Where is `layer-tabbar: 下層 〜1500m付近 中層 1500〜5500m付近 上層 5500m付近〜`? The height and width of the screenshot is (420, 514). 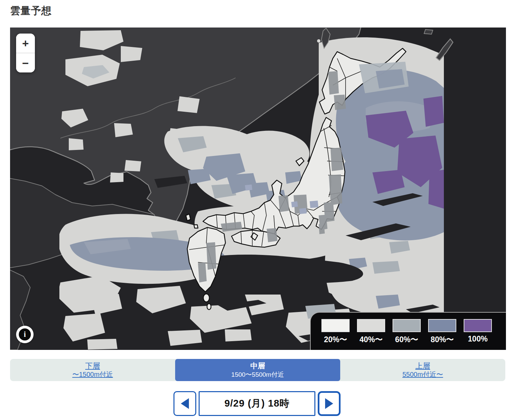 layer-tabbar: 下層 〜1500m付近 中層 1500〜5500m付近 上層 5500m付近〜 is located at coordinates (258, 370).